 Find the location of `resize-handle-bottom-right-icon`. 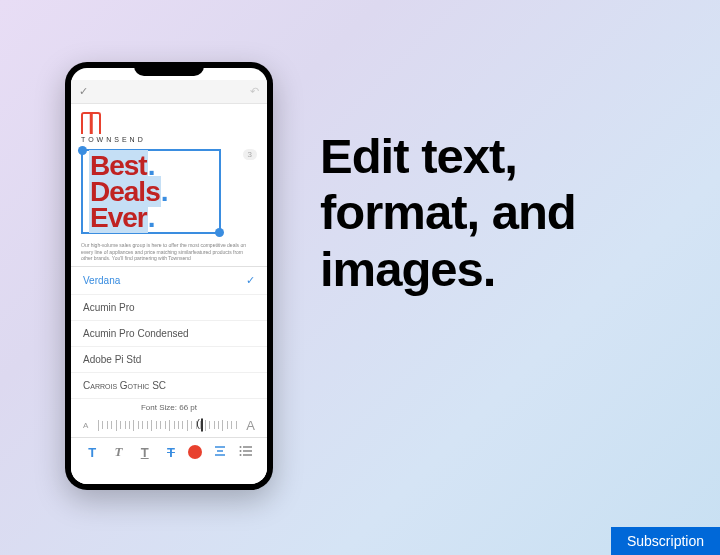

resize-handle-bottom-right-icon is located at coordinates (220, 232).